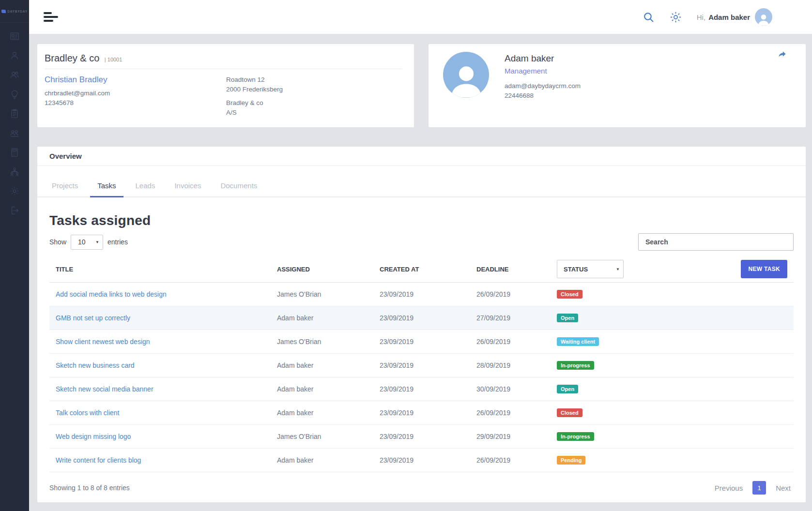  Describe the element at coordinates (15, 56) in the screenshot. I see `user-icon` at that location.